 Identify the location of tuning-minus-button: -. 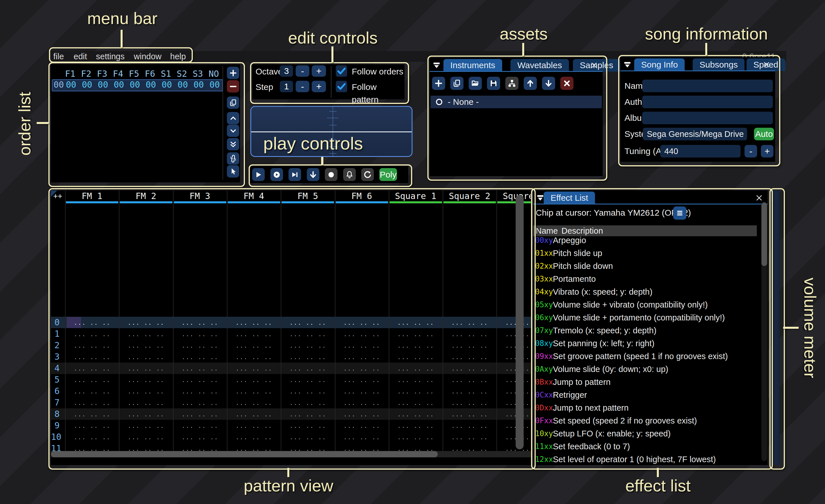
(751, 151).